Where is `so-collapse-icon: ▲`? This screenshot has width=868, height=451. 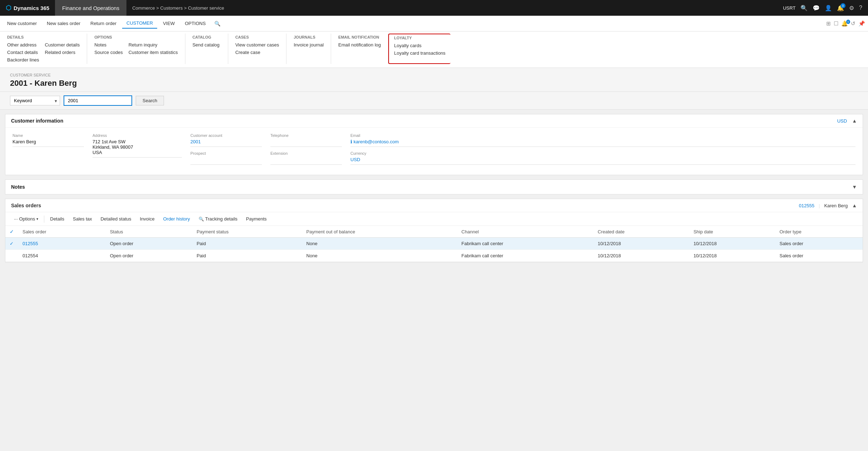
so-collapse-icon: ▲ is located at coordinates (854, 205).